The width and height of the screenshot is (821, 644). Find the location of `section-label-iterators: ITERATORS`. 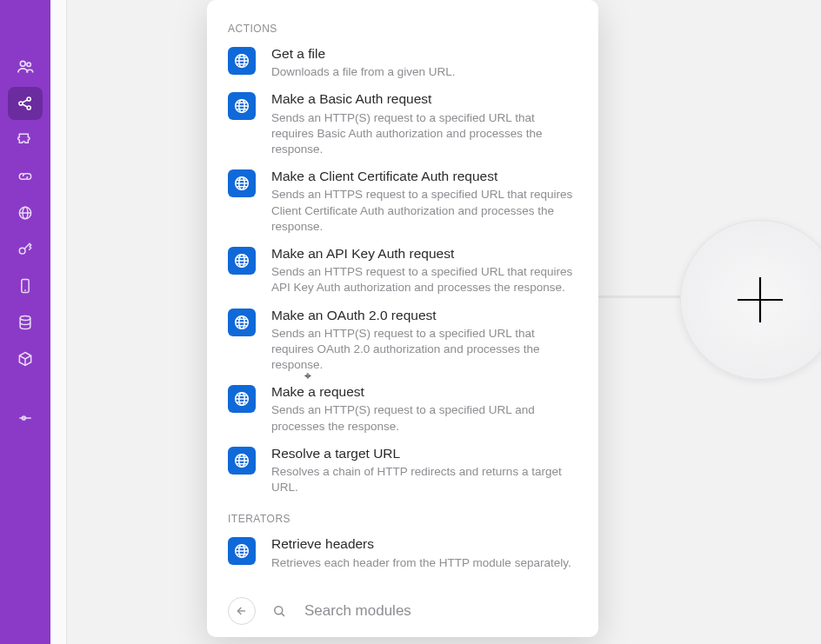

section-label-iterators: ITERATORS is located at coordinates (403, 519).